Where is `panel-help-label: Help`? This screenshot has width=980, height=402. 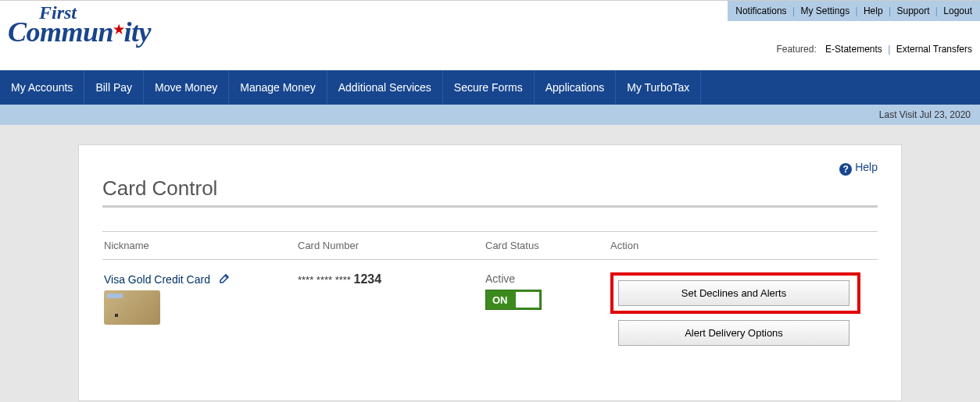
panel-help-label: Help is located at coordinates (866, 167).